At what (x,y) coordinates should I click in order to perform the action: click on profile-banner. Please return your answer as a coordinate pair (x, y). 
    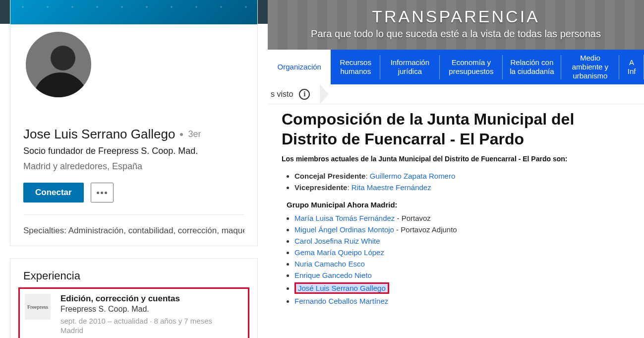
    Looking at the image, I should click on (134, 12).